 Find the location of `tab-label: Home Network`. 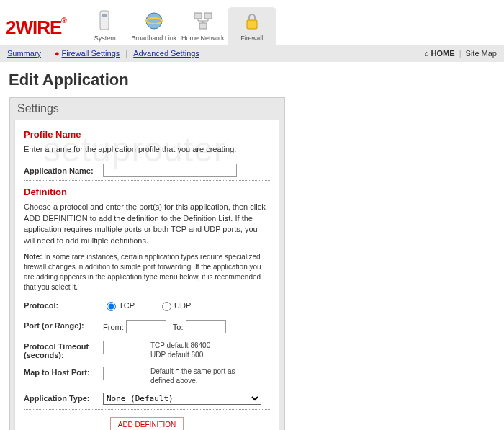

tab-label: Home Network is located at coordinates (203, 38).